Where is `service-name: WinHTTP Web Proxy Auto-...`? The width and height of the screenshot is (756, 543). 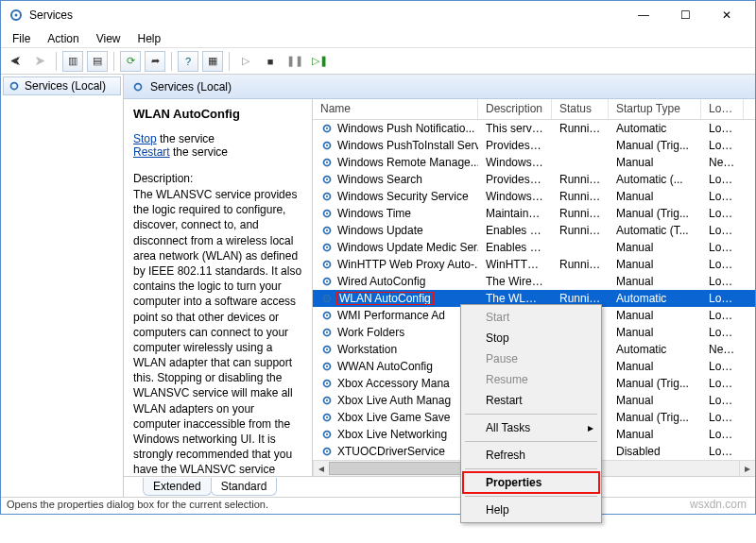 service-name: WinHTTP Web Proxy Auto-... is located at coordinates (408, 264).